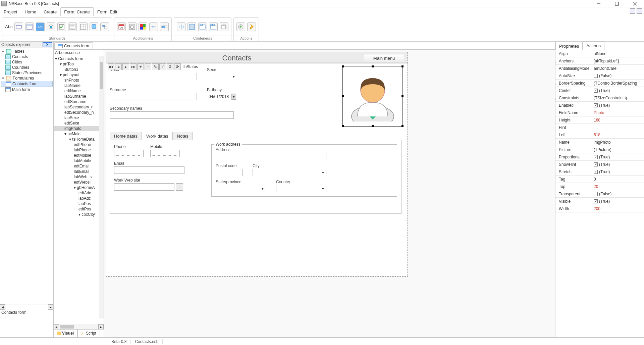 The width and height of the screenshot is (644, 345). Describe the element at coordinates (66, 334) in the screenshot. I see `view-tab-visuel: Visuel` at that location.